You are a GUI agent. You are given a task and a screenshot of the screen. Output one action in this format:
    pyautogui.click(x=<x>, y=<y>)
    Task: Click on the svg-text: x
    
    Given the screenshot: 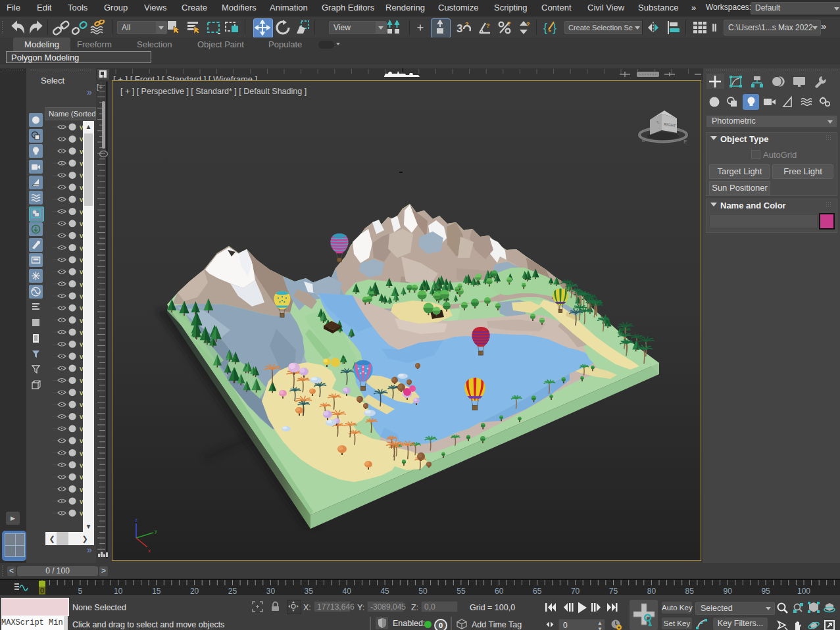 What is the action you would take?
    pyautogui.click(x=149, y=551)
    